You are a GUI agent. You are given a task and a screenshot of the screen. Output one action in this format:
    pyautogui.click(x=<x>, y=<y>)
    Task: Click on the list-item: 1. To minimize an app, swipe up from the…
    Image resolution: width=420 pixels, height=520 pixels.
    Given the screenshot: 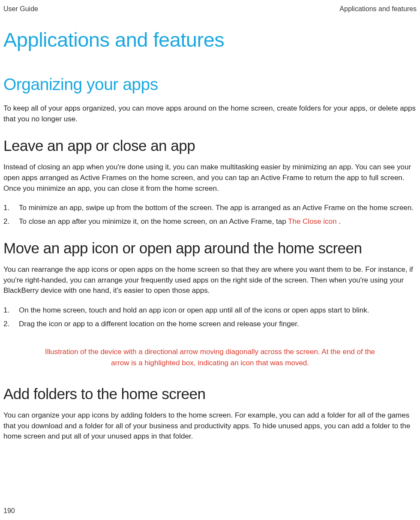 What is the action you would take?
    pyautogui.click(x=210, y=208)
    